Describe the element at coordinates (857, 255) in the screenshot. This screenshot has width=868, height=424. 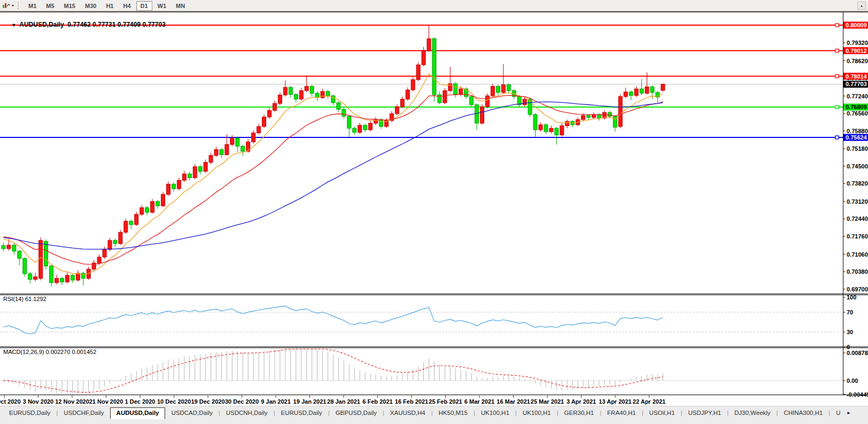
I see `price-axis-tick-label: 0.71060` at that location.